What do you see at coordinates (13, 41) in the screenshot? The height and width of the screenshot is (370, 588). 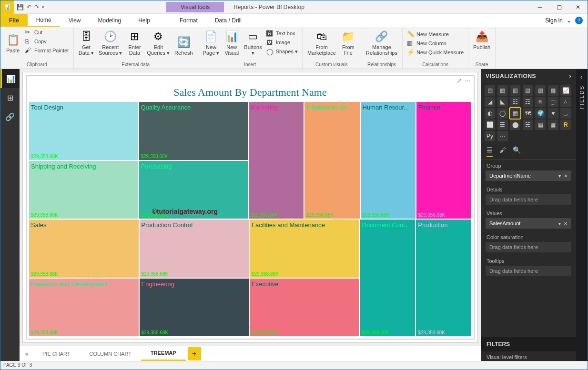 I see `paste-button: 📋Paste` at bounding box center [13, 41].